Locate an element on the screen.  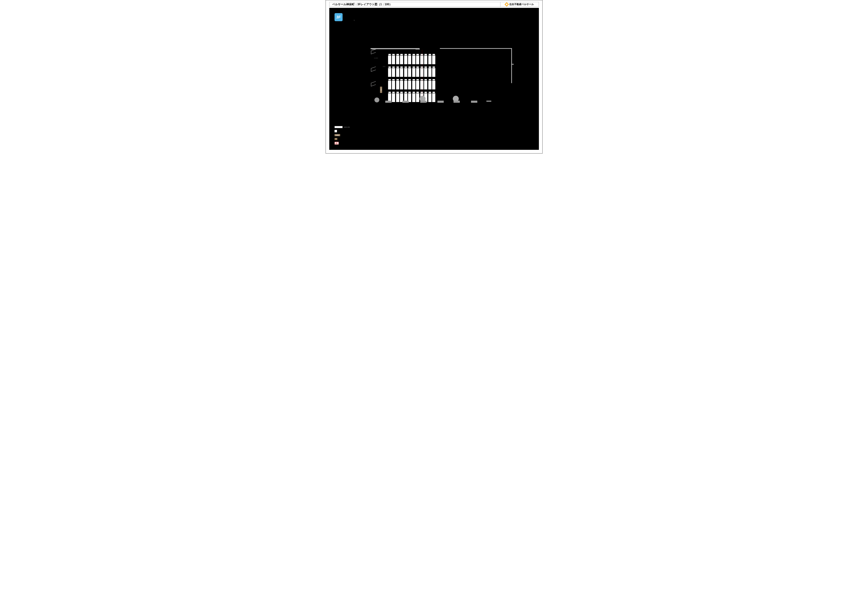
floor-badge: 3F is located at coordinates (339, 17).